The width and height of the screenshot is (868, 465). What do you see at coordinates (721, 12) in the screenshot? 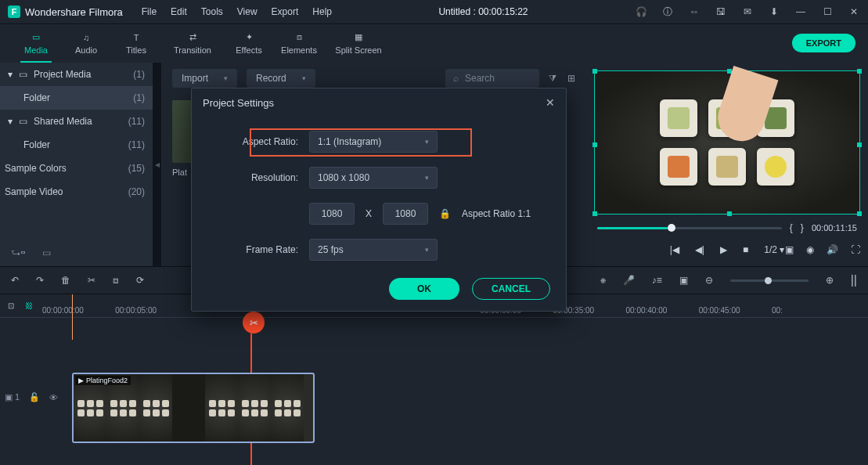
I see `save-icon: 🖫` at bounding box center [721, 12].